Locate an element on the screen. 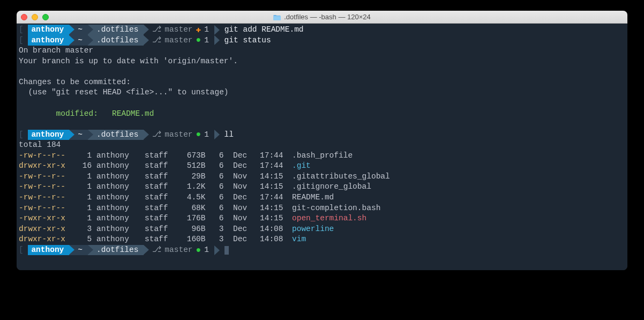  minimize-button is located at coordinates (35, 17).